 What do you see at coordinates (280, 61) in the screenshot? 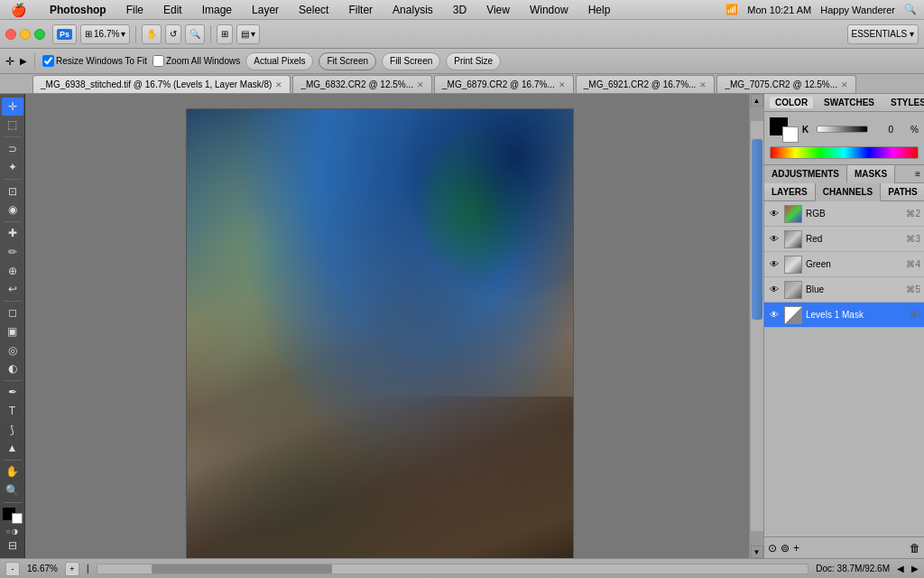
I see `actual-pixels-btn: Actual Pixels` at bounding box center [280, 61].